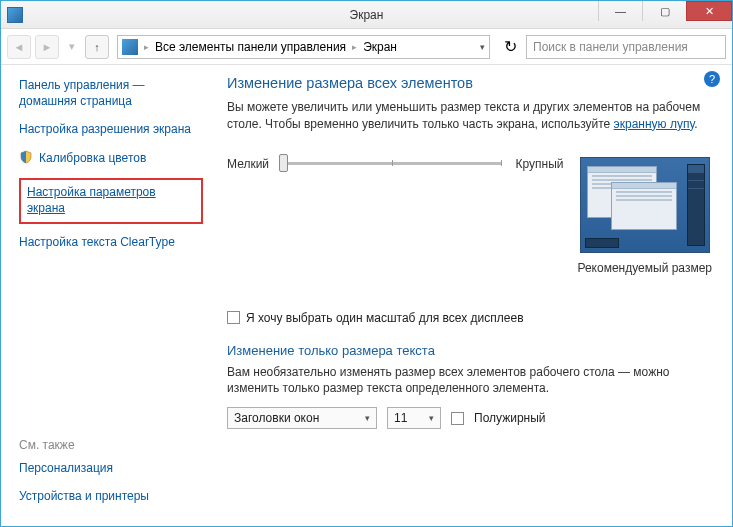  Describe the element at coordinates (72, 47) in the screenshot. I see `history-dropdown: ▾` at that location.